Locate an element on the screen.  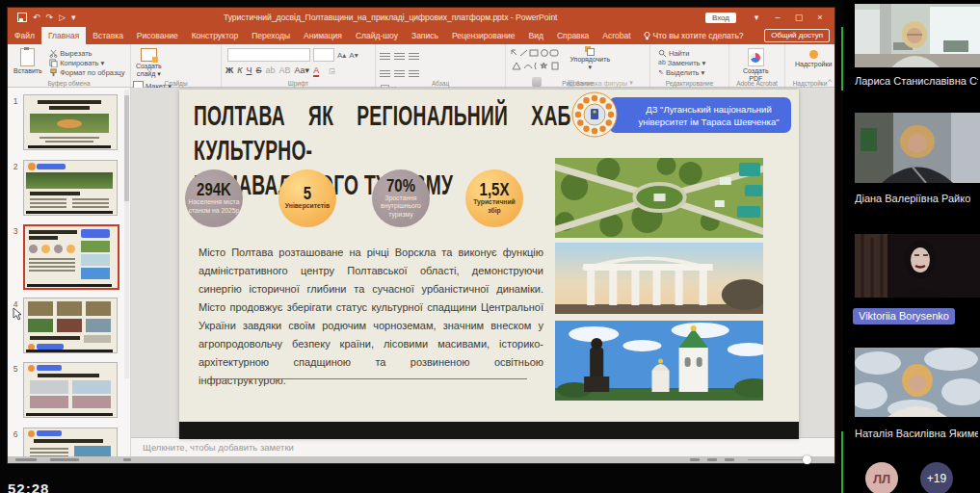
slide-body-text: Місто Полтава розташоване на річці Ворск… is located at coordinates (371, 317).